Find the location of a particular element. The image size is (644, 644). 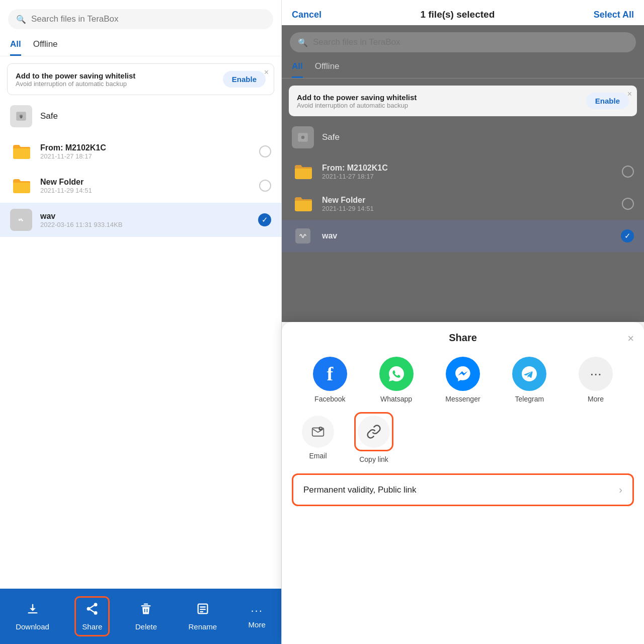

email-action: + Email is located at coordinates (318, 438).